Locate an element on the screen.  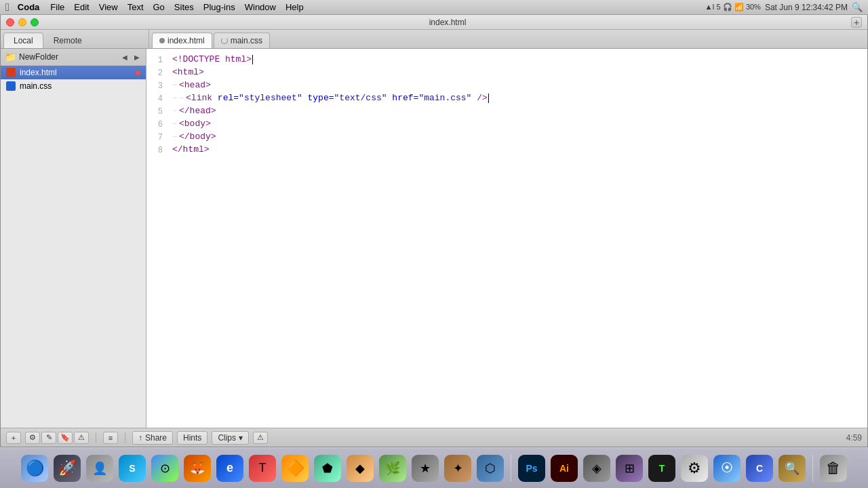
code-line-4: → → <link rel="stylesheet" type="text/cs… is located at coordinates (519, 98).